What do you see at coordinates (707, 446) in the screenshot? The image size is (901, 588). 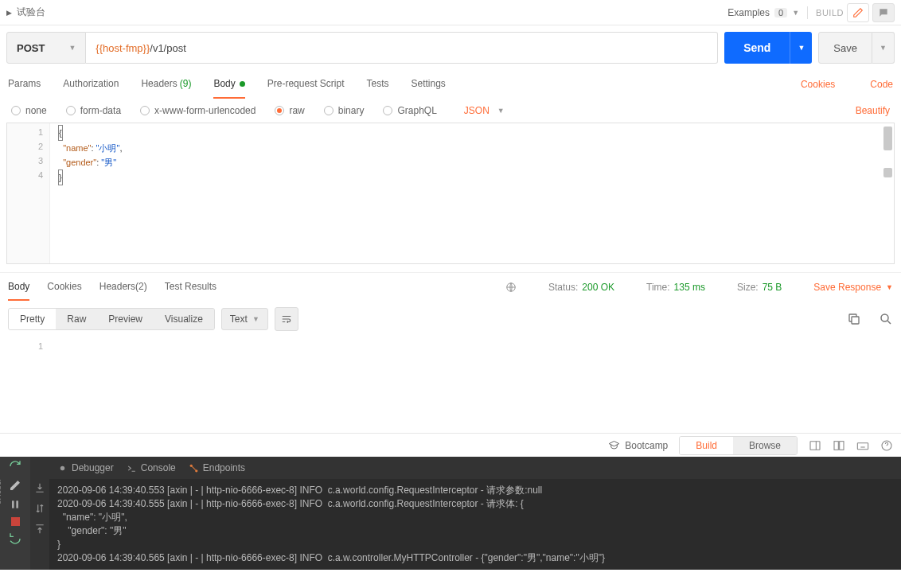 I see `pill-build: Build` at bounding box center [707, 446].